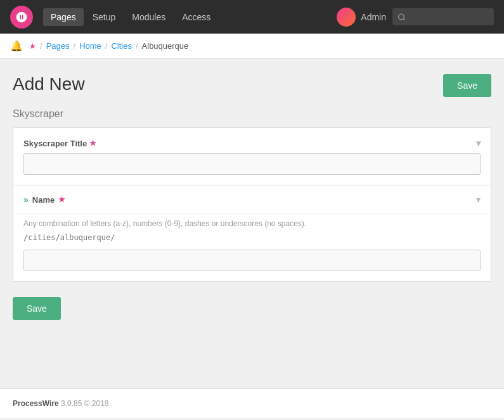 This screenshot has width=504, height=420. Describe the element at coordinates (22, 17) in the screenshot. I see `logo` at that location.